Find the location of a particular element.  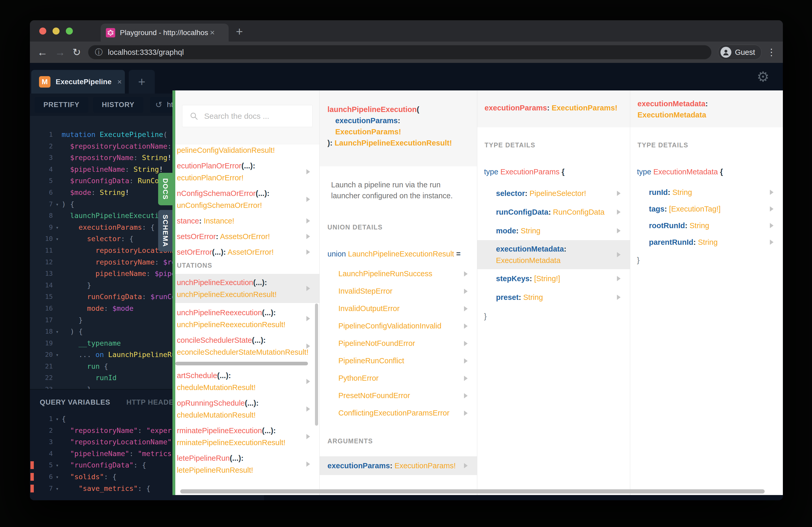

docs-tab: DOCS is located at coordinates (165, 189).